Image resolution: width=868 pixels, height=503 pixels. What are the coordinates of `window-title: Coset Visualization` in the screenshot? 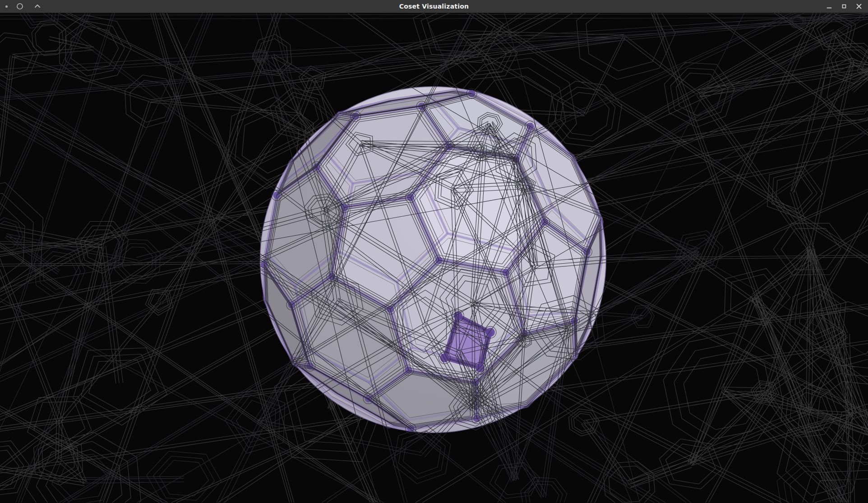 It's located at (434, 6).